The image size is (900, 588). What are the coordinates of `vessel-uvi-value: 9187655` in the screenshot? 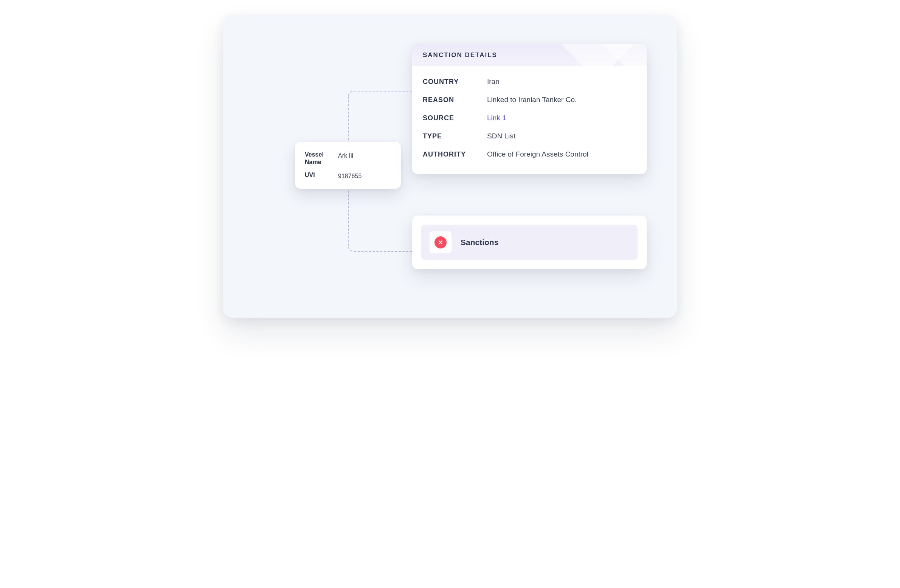 It's located at (350, 176).